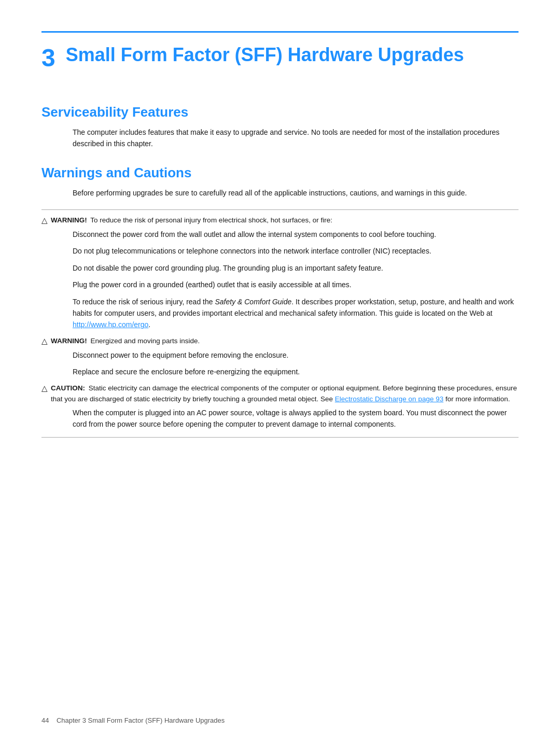 This screenshot has width=560, height=745. Describe the element at coordinates (280, 58) in the screenshot. I see `chapter-title-block: 3 Small Form Factor (SFF) Hardware Upgra…` at that location.